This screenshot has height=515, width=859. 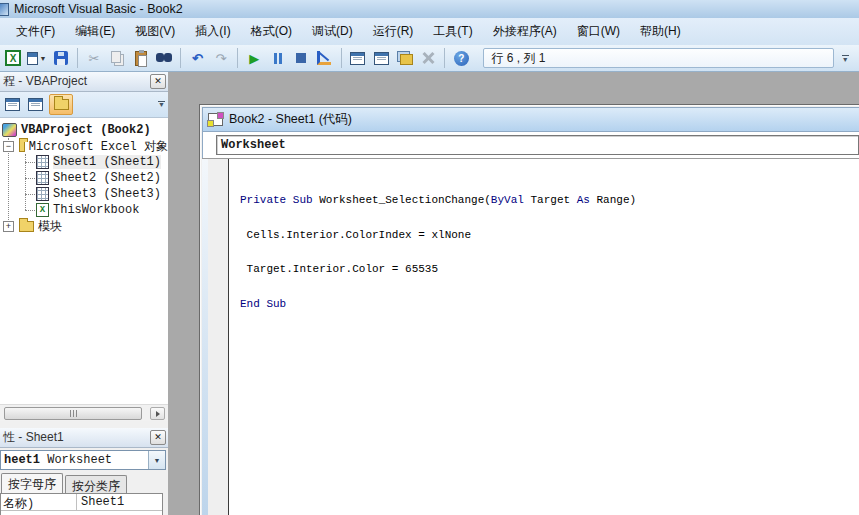 What do you see at coordinates (120, 502) in the screenshot?
I see `property-value: Sheet1` at bounding box center [120, 502].